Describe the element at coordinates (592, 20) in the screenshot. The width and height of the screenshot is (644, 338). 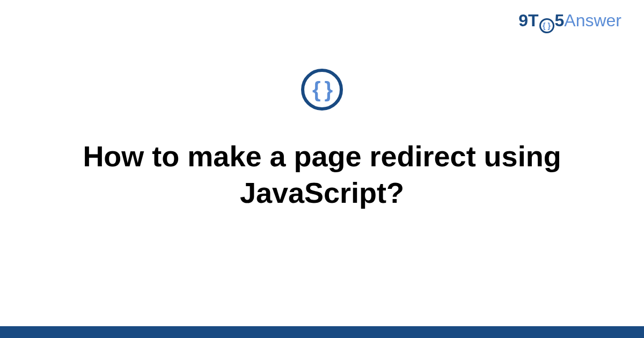
I see `logo-text-answer: Answer` at that location.